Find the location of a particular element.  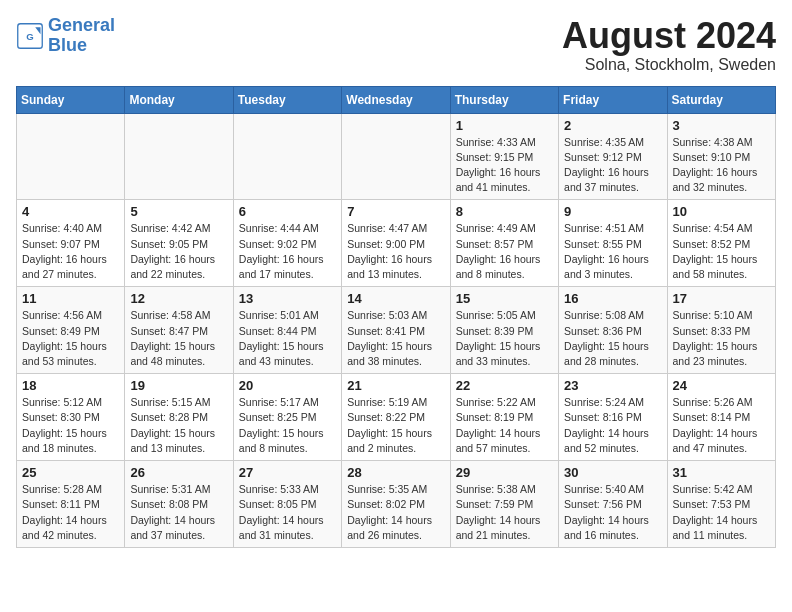

calendar-cell: 31Sunrise: 5:42 AMSunset: 7:53 PMDayligh… is located at coordinates (721, 504).